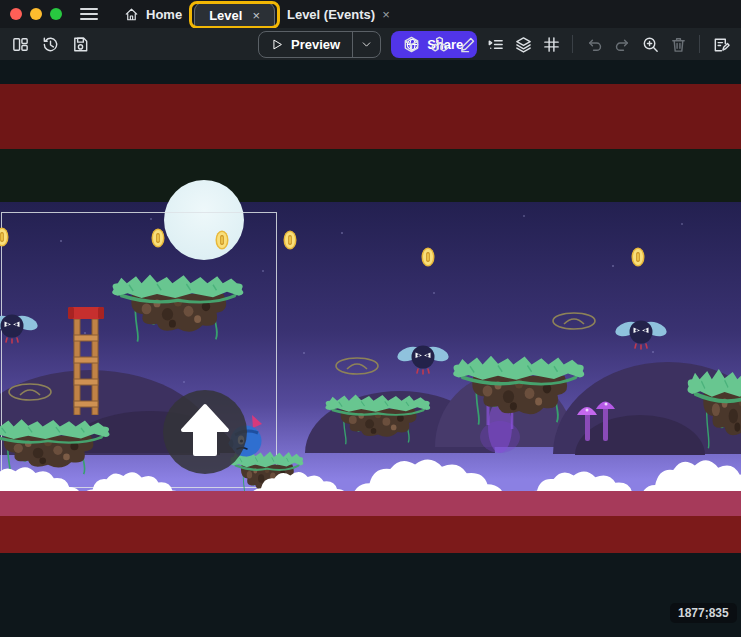 Image resolution: width=741 pixels, height=637 pixels. I want to click on tab-level-events-label: Level (Events), so click(331, 14).